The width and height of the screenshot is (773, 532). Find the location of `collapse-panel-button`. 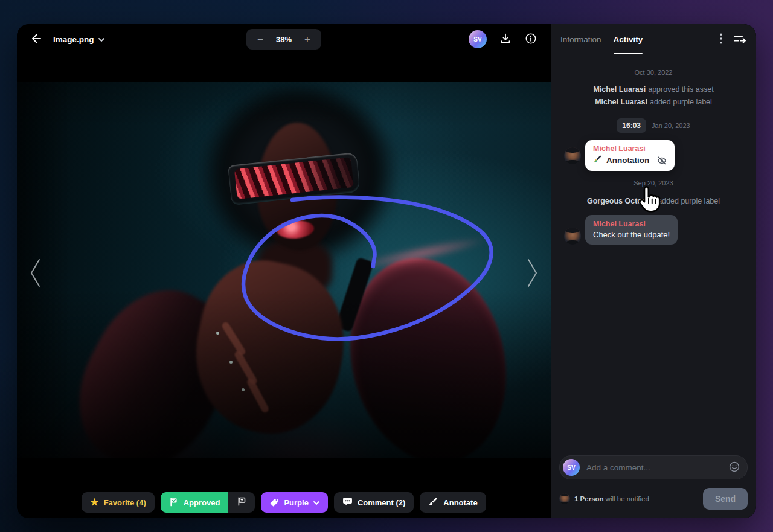

collapse-panel-button is located at coordinates (740, 40).